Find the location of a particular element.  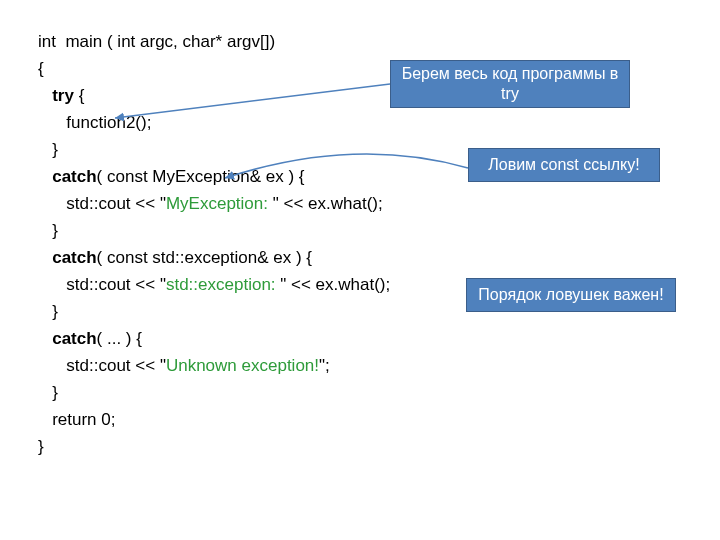

keyword-try: try is located at coordinates (63, 96).